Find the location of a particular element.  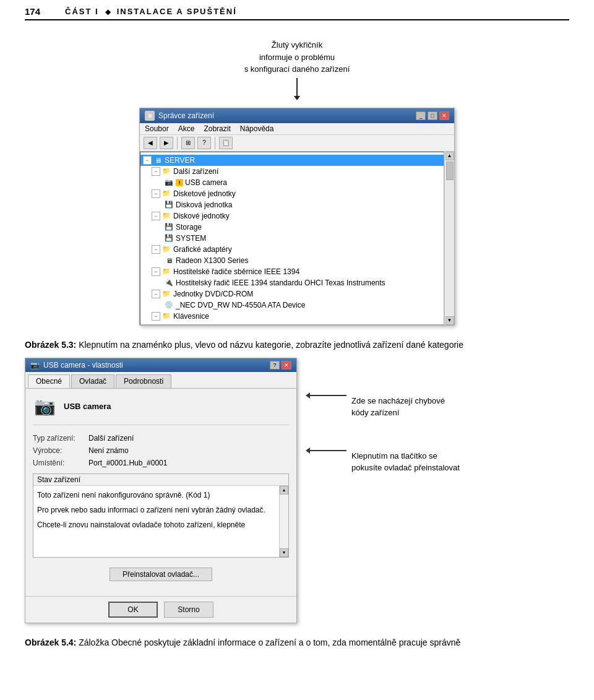

back-button: ◀ is located at coordinates (150, 143).